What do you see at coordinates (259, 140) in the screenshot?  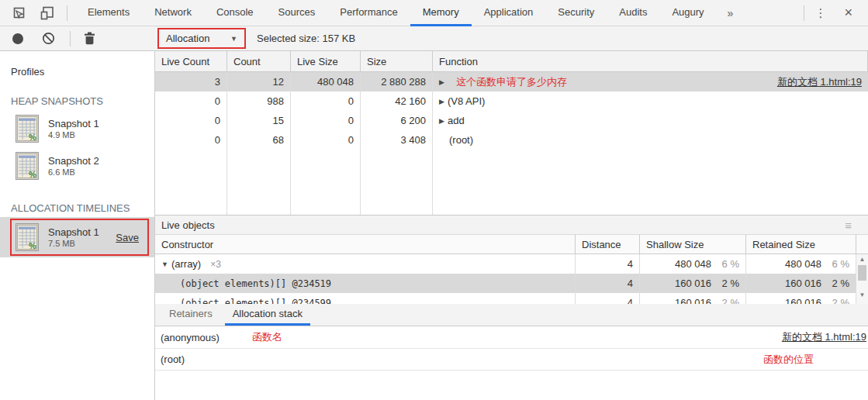 I see `cell-count: 68` at bounding box center [259, 140].